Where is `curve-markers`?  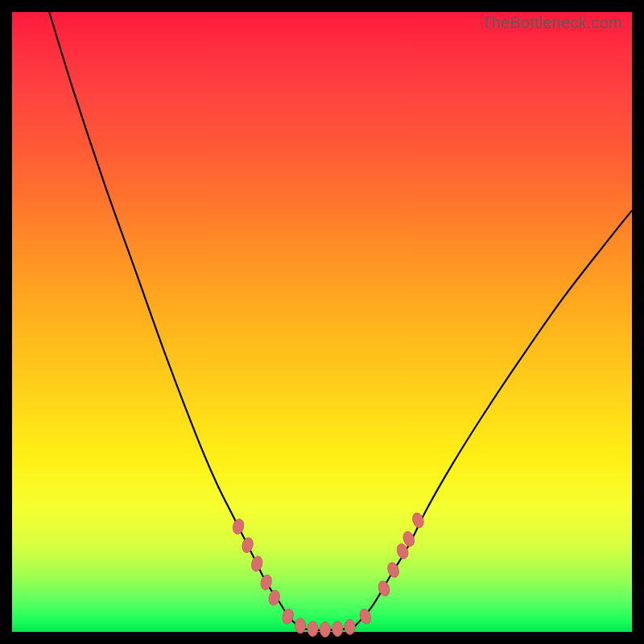
curve-markers is located at coordinates (328, 574).